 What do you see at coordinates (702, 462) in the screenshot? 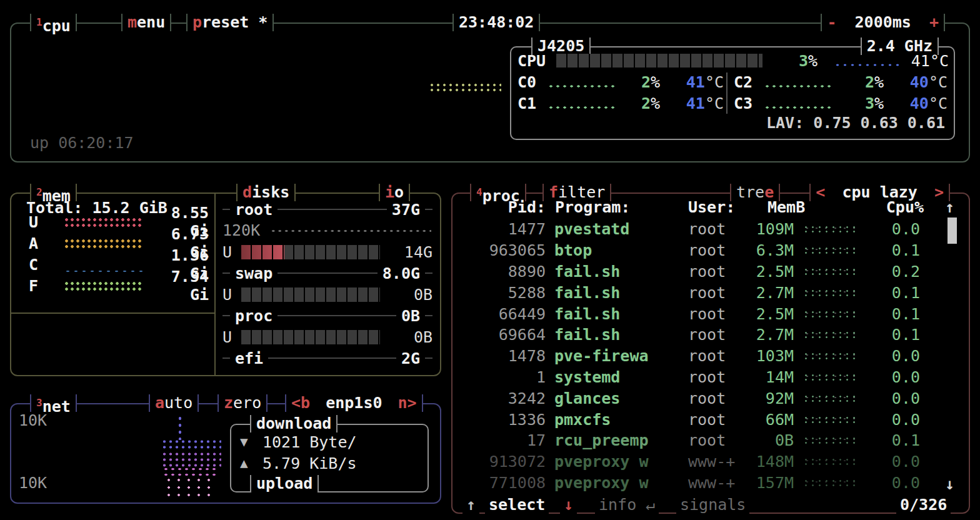
I see `process-row: 913072 pveproxy w www-+ 148M 0.0` at bounding box center [702, 462].